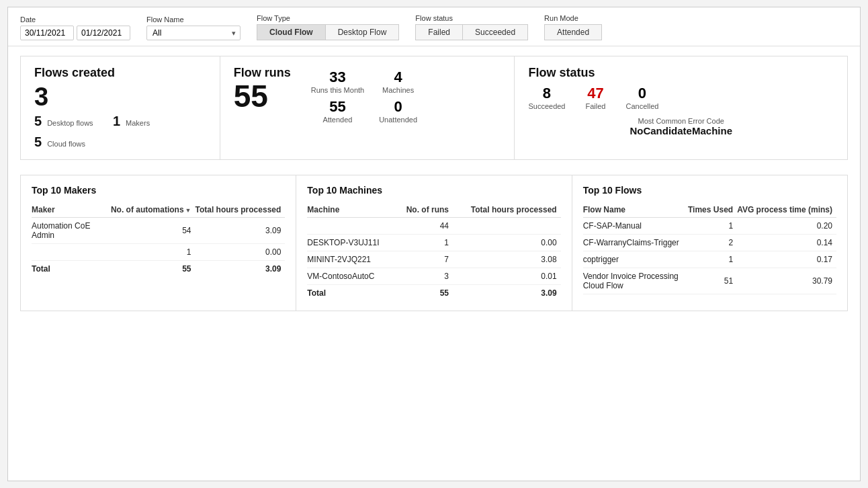 Image resolution: width=868 pixels, height=488 pixels. What do you see at coordinates (439, 32) in the screenshot?
I see `flow-status-failed-btn: Failed` at bounding box center [439, 32].